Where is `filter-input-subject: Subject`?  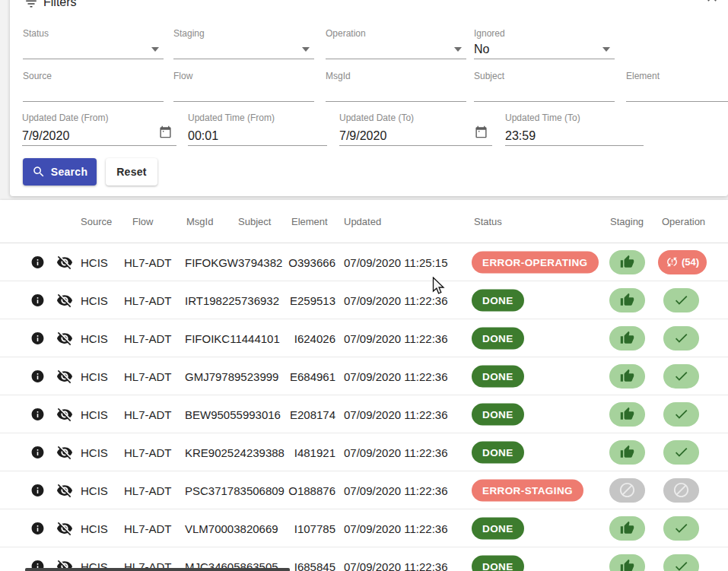 filter-input-subject: Subject is located at coordinates (545, 85).